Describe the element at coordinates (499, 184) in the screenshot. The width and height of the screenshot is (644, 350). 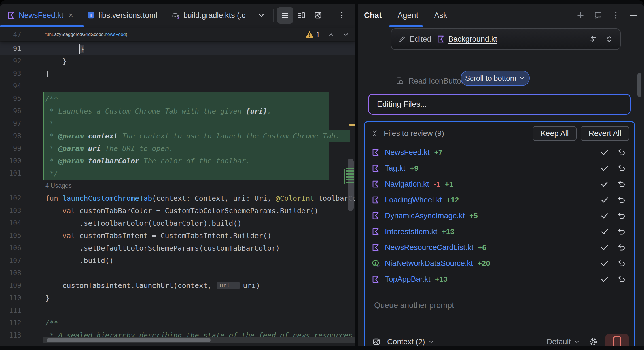
I see `file-row: Navigation.kt-1+1` at that location.